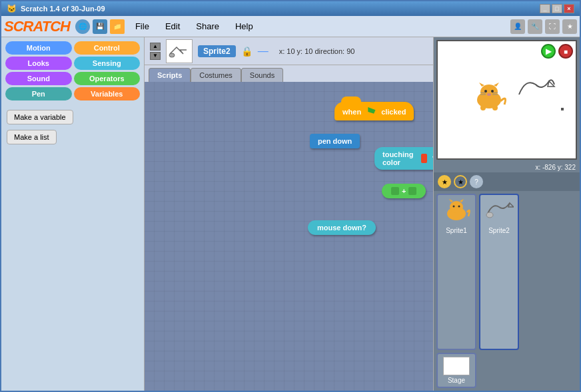 Image resolution: width=581 pixels, height=392 pixels. I want to click on block-when-clicked: when clicked, so click(374, 111).